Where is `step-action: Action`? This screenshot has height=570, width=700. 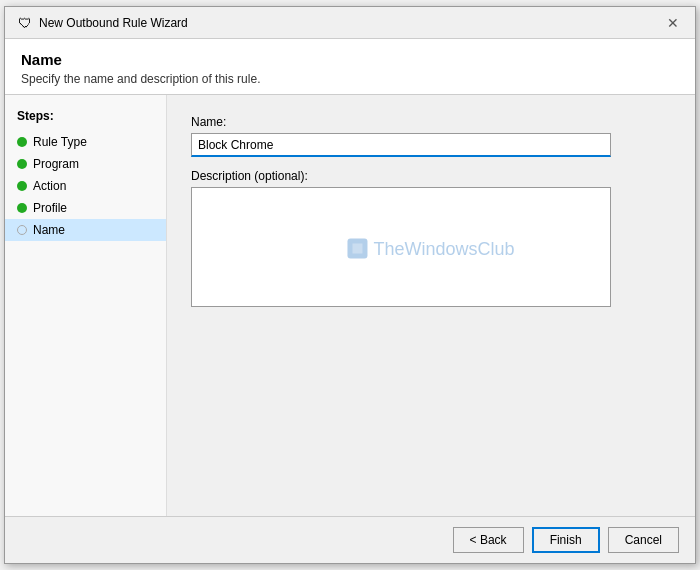 step-action: Action is located at coordinates (86, 186).